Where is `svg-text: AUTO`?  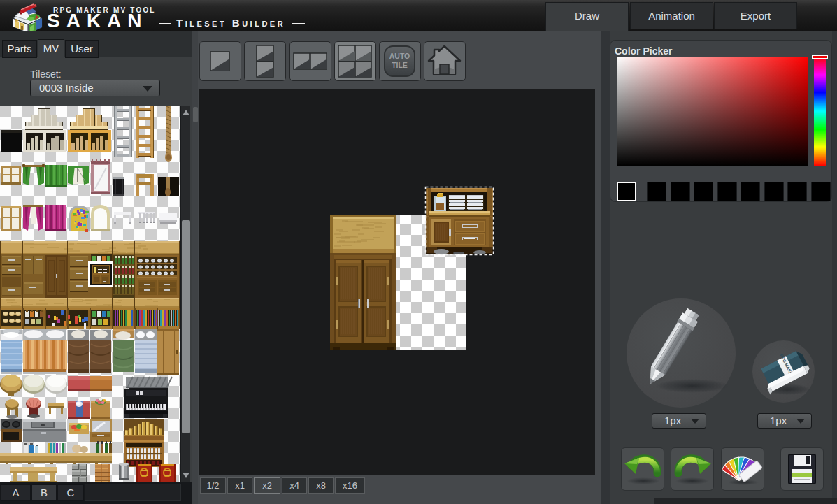
svg-text: AUTO is located at coordinates (400, 56).